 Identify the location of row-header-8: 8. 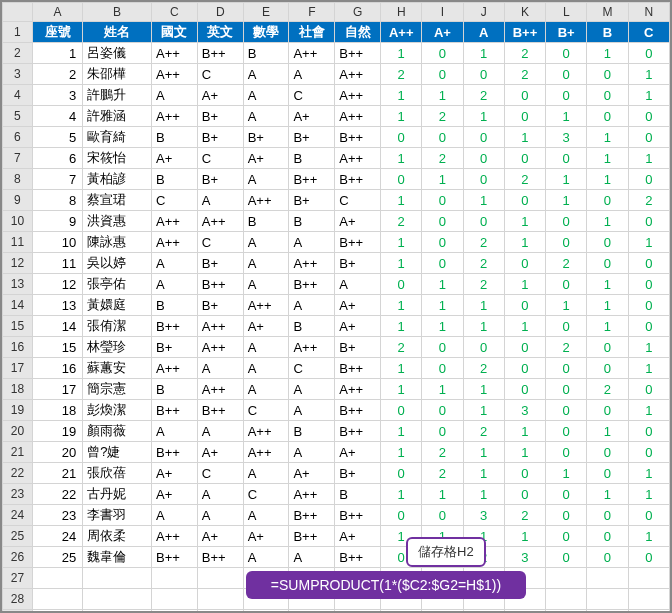
(18, 180).